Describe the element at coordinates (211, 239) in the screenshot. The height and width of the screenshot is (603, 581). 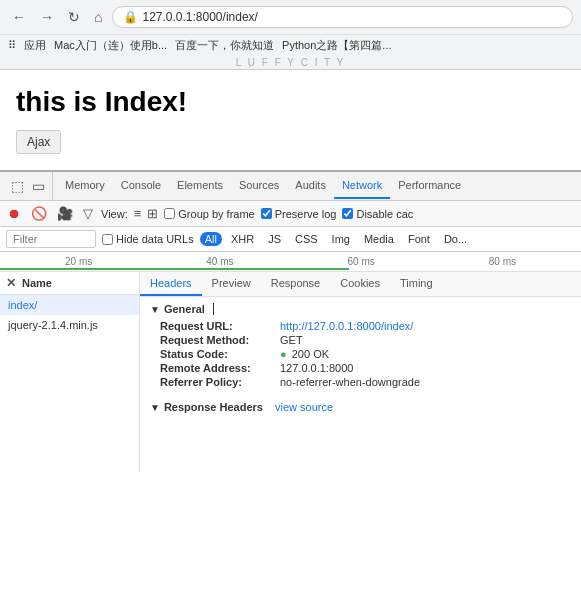
I see `filter-all: All` at that location.